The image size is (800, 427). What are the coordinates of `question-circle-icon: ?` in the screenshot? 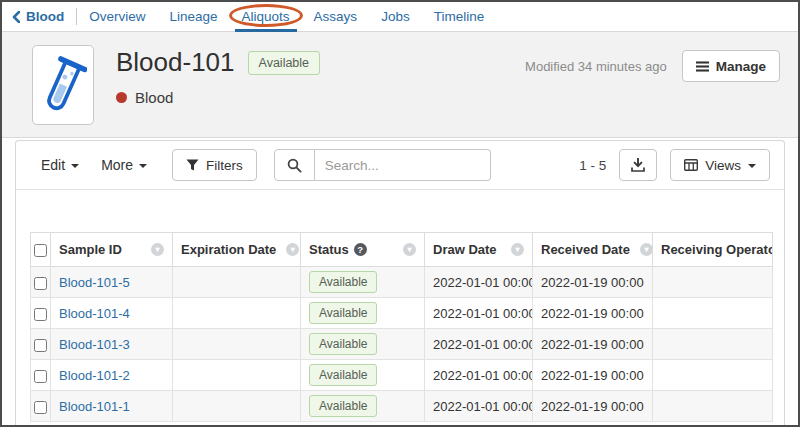 It's located at (360, 250).